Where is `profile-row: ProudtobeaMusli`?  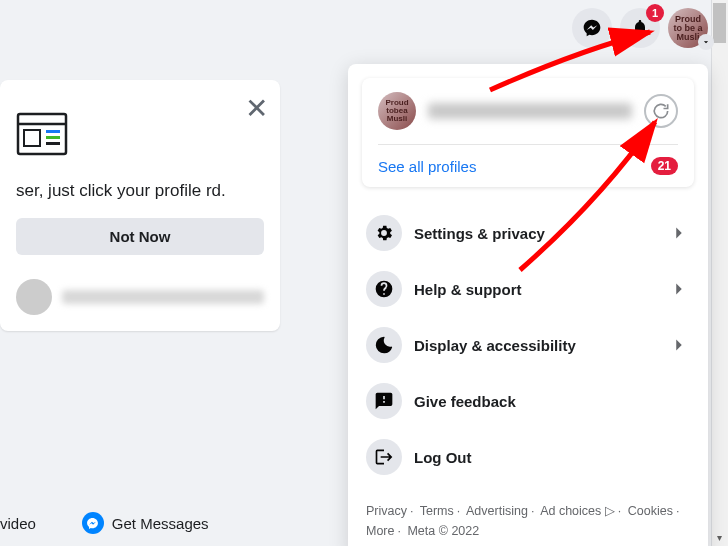 profile-row: ProudtobeaMusli is located at coordinates (528, 111).